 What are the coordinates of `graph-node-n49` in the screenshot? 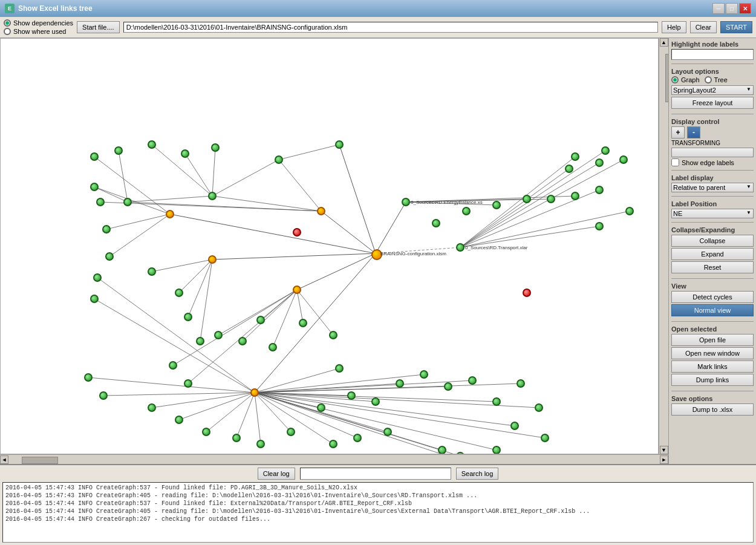 It's located at (261, 444).